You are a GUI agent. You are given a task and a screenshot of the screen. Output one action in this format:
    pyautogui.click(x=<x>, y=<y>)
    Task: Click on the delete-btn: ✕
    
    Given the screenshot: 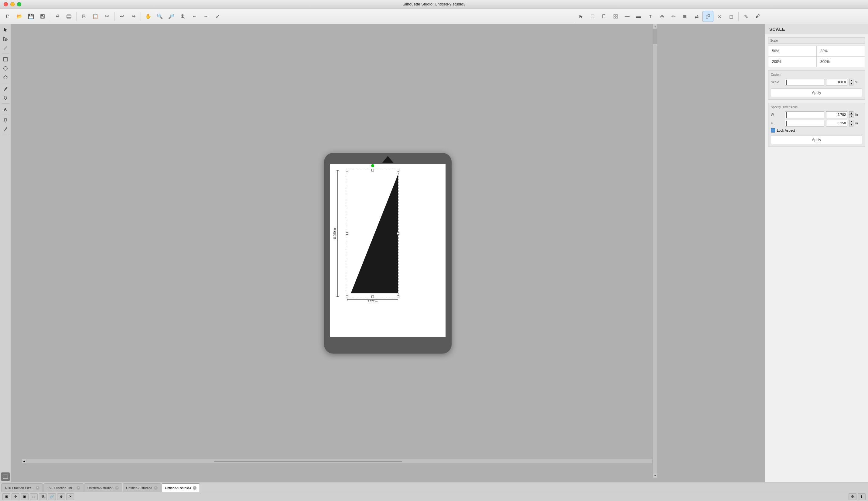 What is the action you would take?
    pyautogui.click(x=70, y=497)
    